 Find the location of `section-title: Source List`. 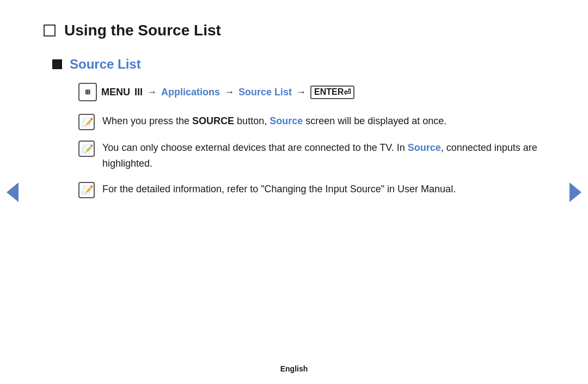

section-title: Source List is located at coordinates (106, 64).